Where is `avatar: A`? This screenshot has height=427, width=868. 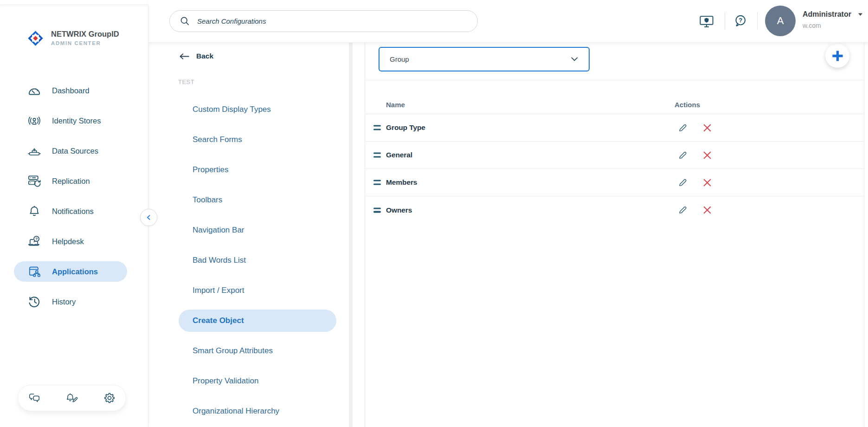
avatar: A is located at coordinates (780, 21).